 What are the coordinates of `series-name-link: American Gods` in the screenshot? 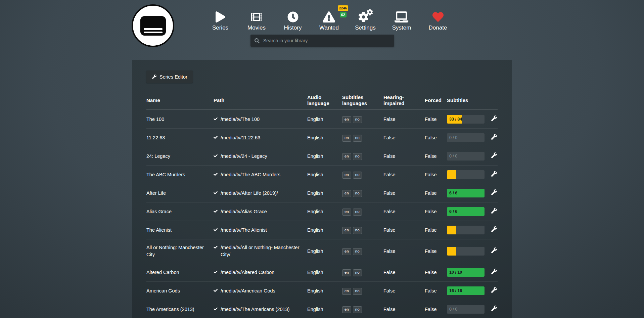 It's located at (180, 291).